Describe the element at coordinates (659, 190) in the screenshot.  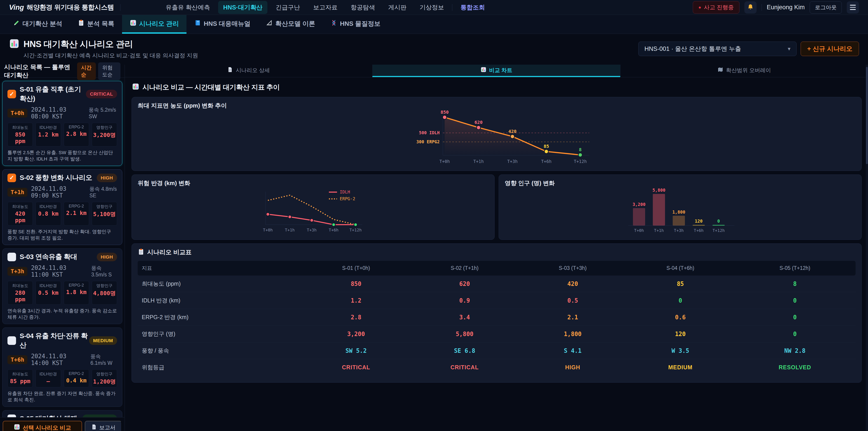
I see `svg-text: 5,800` at that location.